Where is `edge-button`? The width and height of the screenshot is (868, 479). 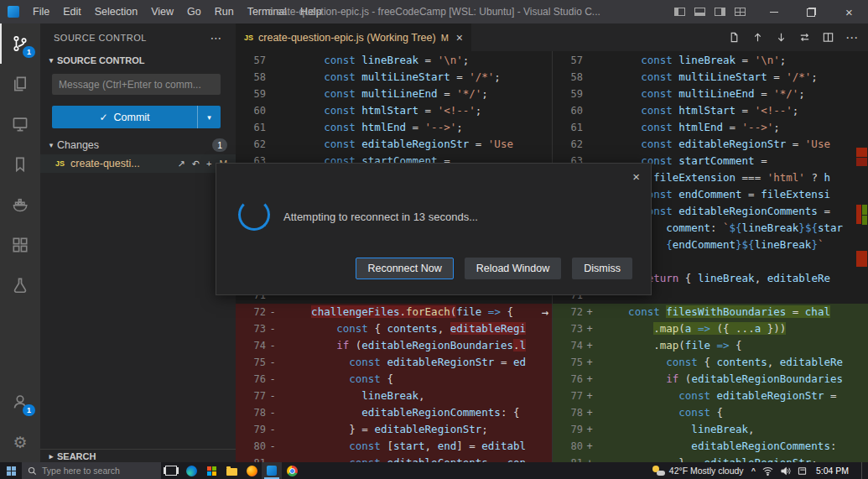 edge-button is located at coordinates (191, 471).